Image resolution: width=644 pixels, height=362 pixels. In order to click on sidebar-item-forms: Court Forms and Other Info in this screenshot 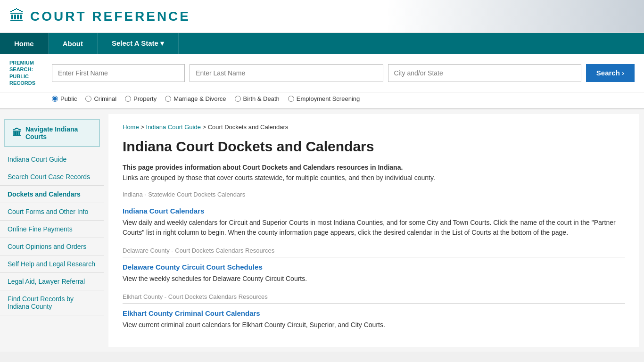, I will do `click(52, 212)`.